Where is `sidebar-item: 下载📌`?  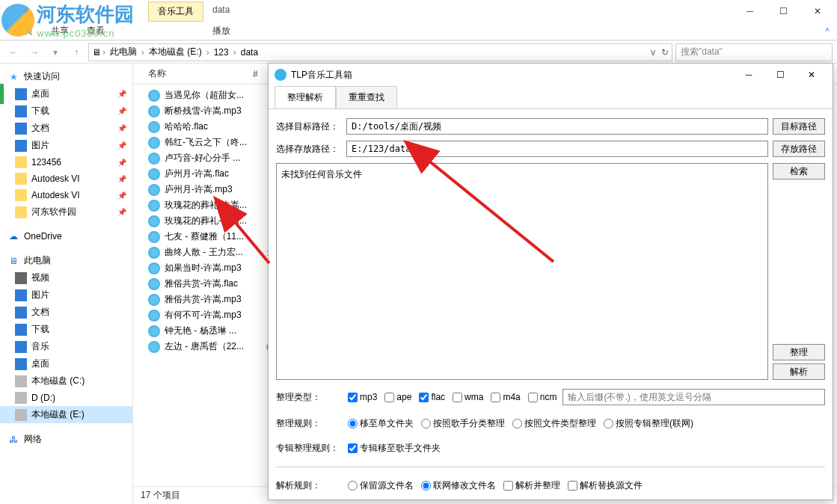
sidebar-item: 下载📌 is located at coordinates (66, 111).